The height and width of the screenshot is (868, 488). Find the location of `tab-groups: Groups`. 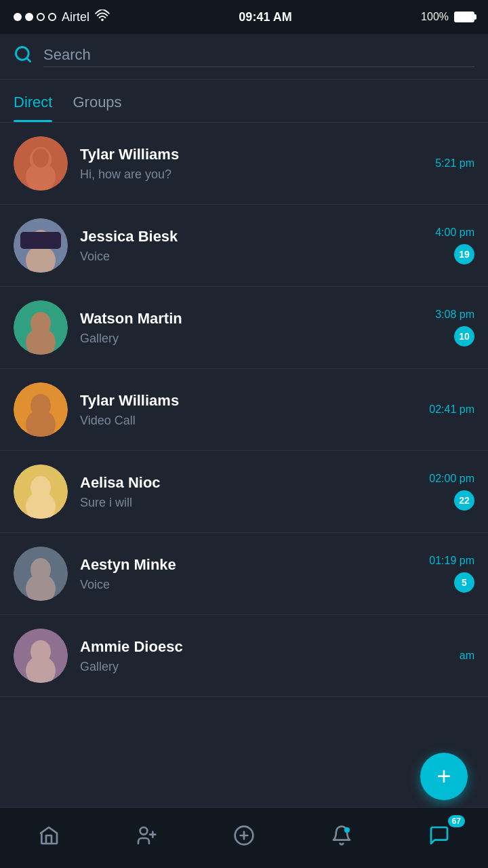

tab-groups: Groups is located at coordinates (107, 101).